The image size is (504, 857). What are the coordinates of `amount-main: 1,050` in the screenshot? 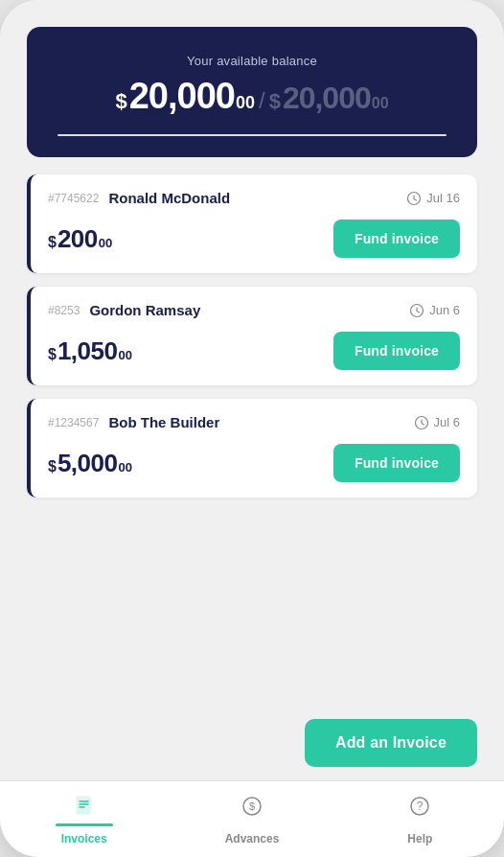 It's located at (88, 351).